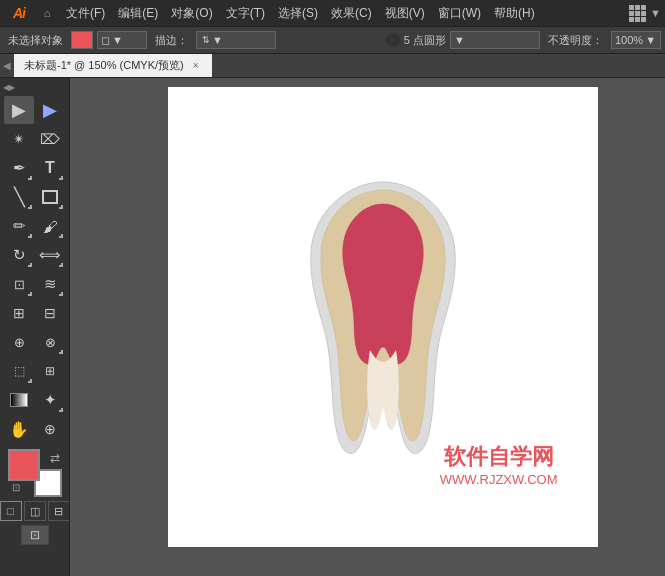 This screenshot has width=665, height=576. I want to click on menu-view: 视图(V), so click(405, 14).